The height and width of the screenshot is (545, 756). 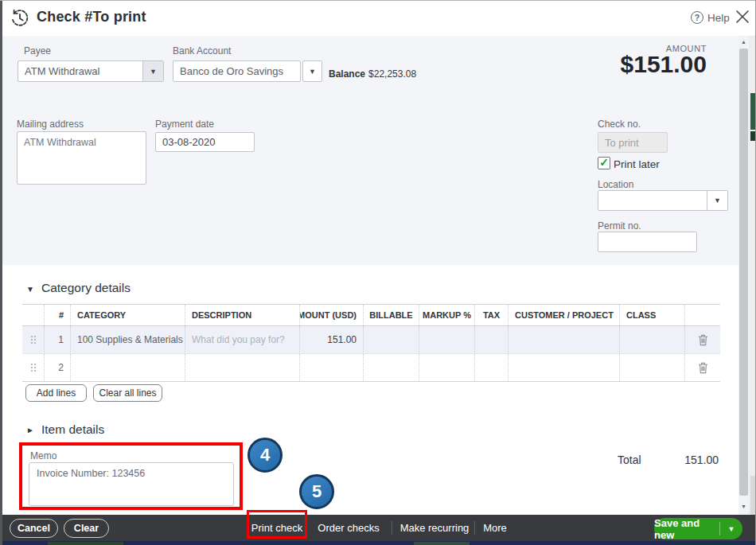 What do you see at coordinates (127, 368) in the screenshot?
I see `category-cell` at bounding box center [127, 368].